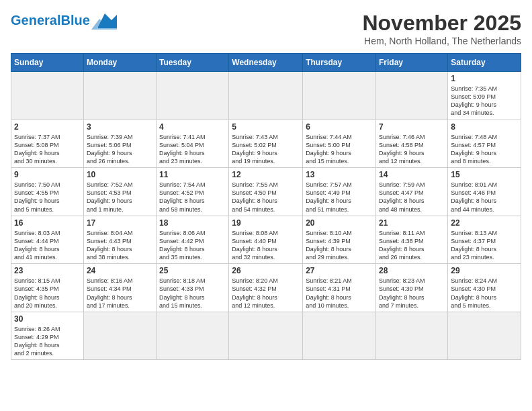  Describe the element at coordinates (48, 63) in the screenshot. I see `weekday-header: Sunday` at that location.